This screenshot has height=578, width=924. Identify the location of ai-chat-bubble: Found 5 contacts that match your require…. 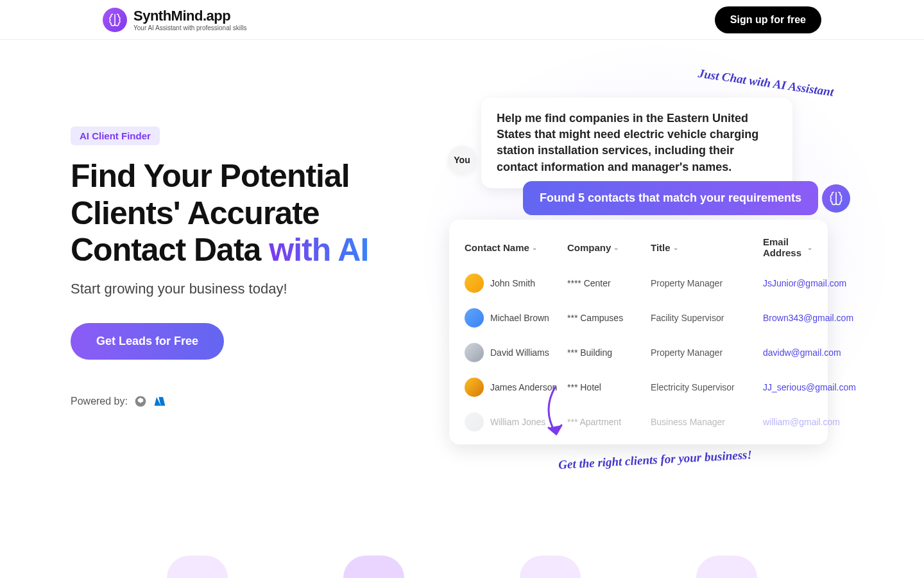
(671, 198).